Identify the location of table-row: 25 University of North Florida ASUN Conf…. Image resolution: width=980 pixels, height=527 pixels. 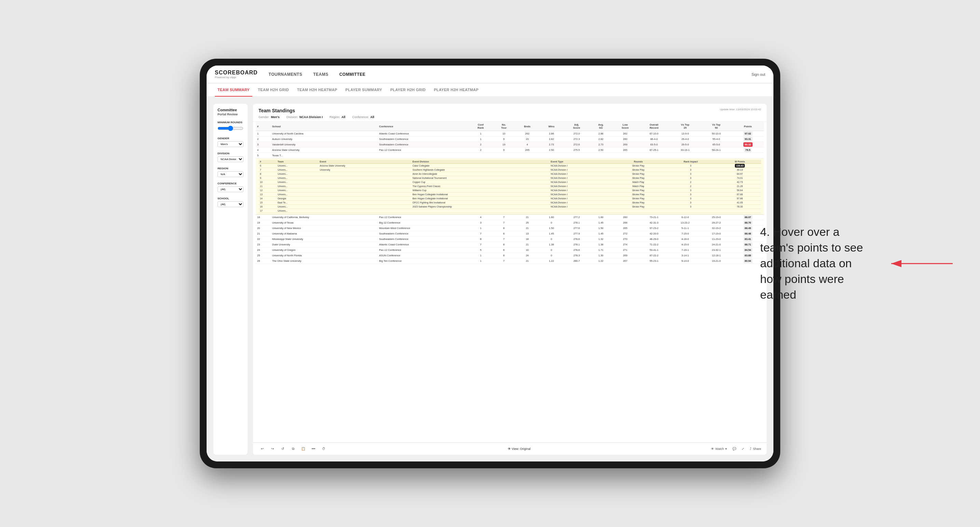
(510, 256).